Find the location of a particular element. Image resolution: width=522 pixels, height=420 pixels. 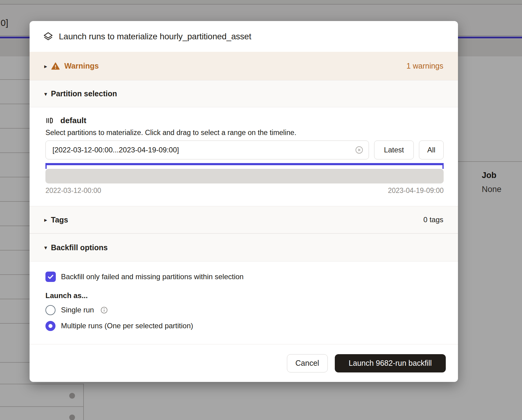

partition-selection-toggle: ▾ Partition selection is located at coordinates (244, 94).